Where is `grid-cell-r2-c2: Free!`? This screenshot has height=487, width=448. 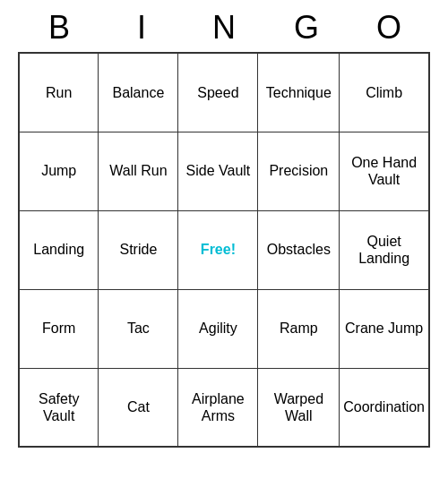 grid-cell-r2-c2: Free! is located at coordinates (219, 250).